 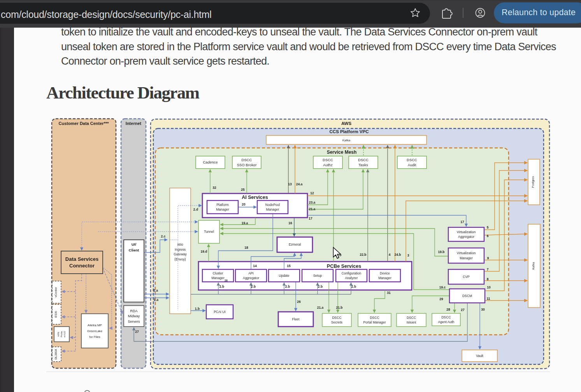 I want to click on svg-text: Client, so click(x=134, y=250).